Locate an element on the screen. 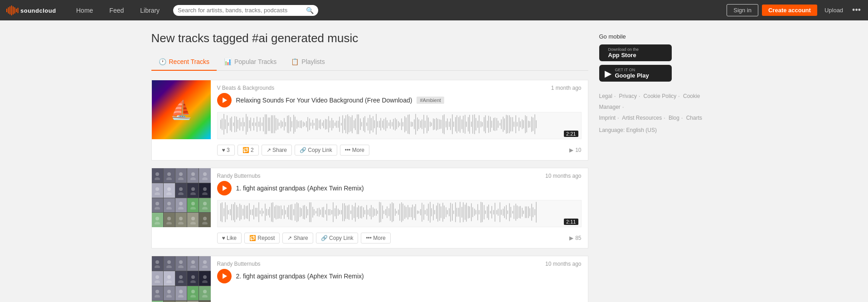  track-time-ago: 1 month ago is located at coordinates (567, 88).